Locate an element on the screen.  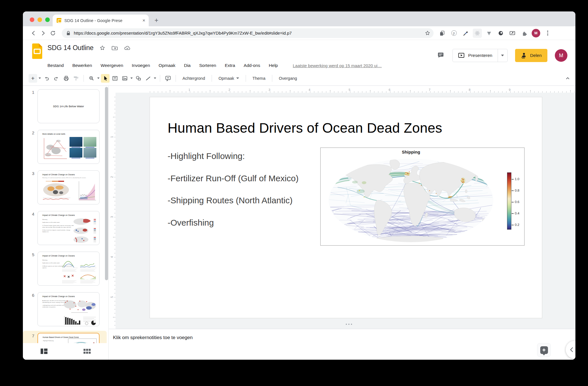
animal-chart-mini is located at coordinates (55, 149).